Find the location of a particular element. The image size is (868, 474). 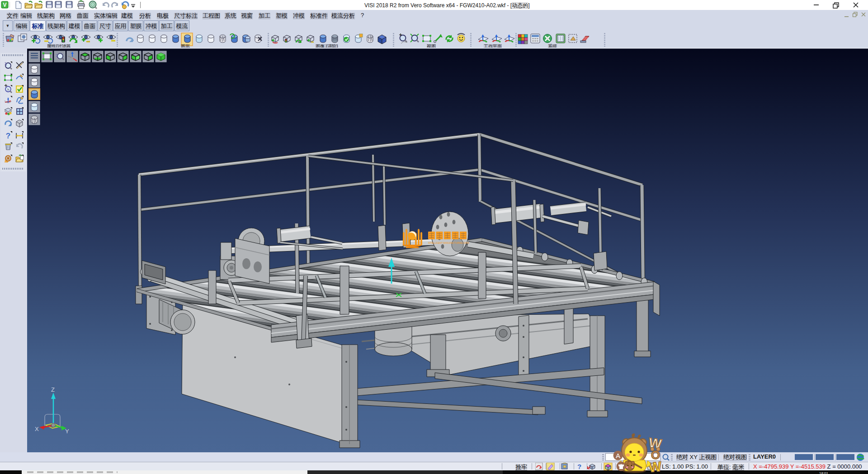

svg-text: INTELLIGENT MANUFACTURING DATA is located at coordinates (449, 243).